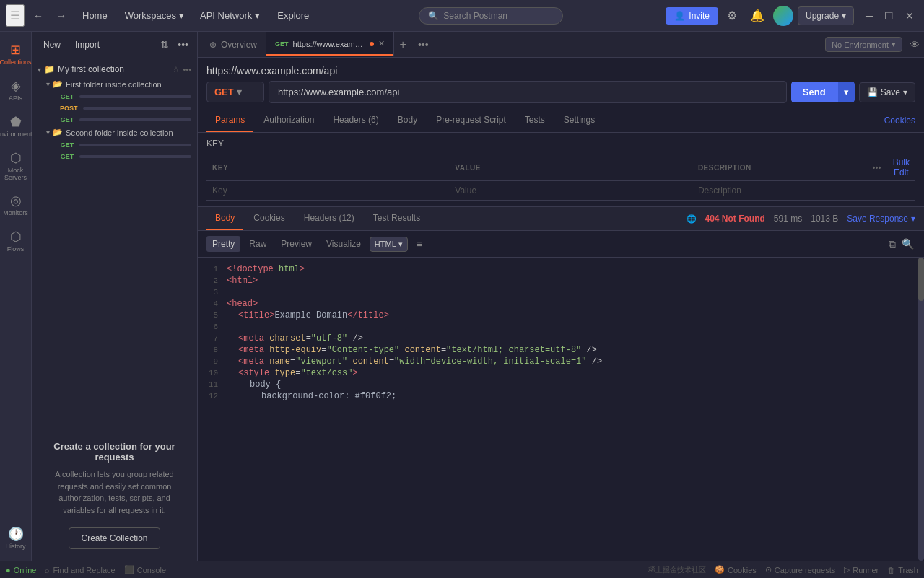 The width and height of the screenshot is (924, 578). I want to click on send-dropdown-button: ▾, so click(846, 92).